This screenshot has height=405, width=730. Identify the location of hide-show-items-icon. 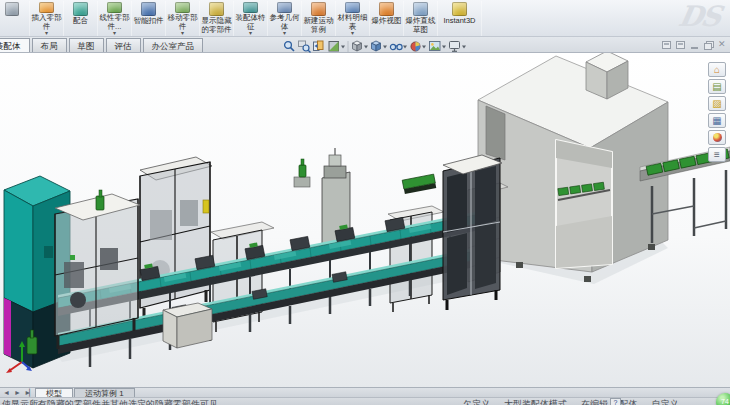
(396, 46).